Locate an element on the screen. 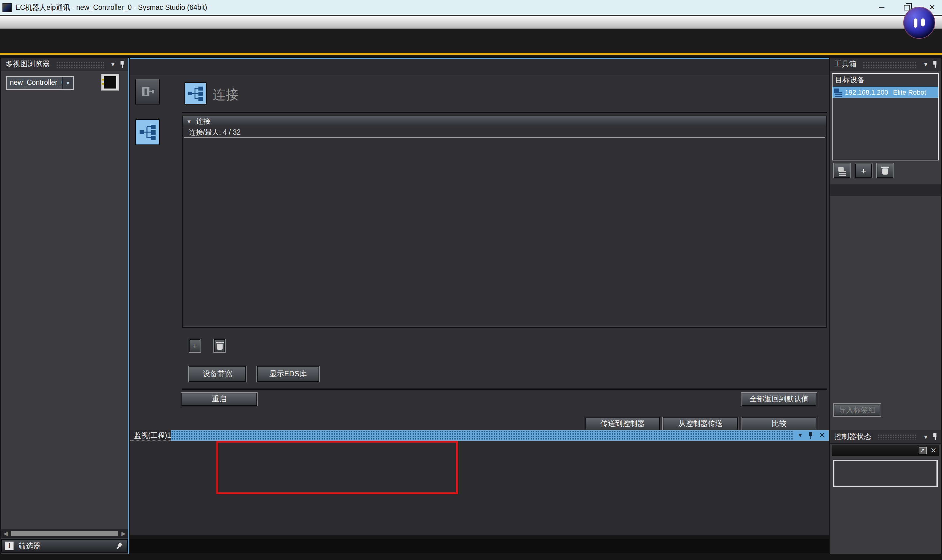 Image resolution: width=942 pixels, height=560 pixels. connection-table is located at coordinates (504, 137).